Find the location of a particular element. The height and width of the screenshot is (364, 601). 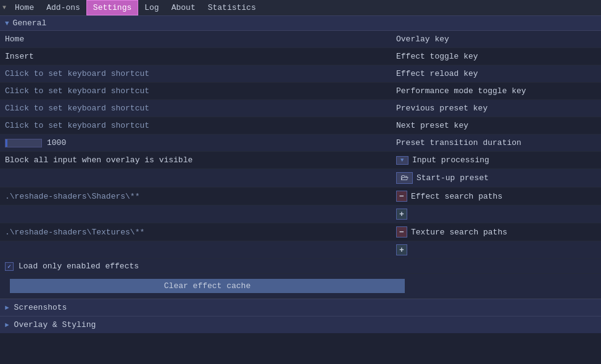

performance-toggle-shortcut-btn: Click to set keyboard shortcut is located at coordinates (77, 91).